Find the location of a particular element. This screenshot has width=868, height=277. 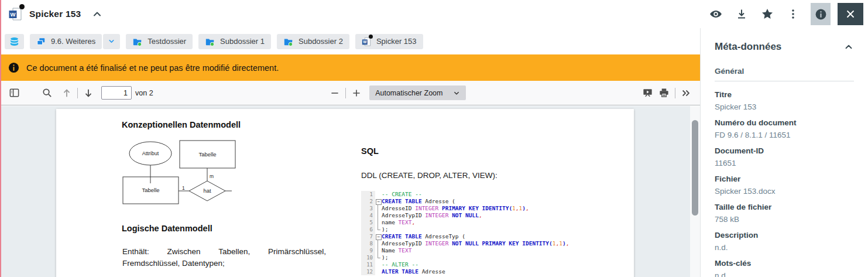

page-count-label: von 2 is located at coordinates (144, 93).